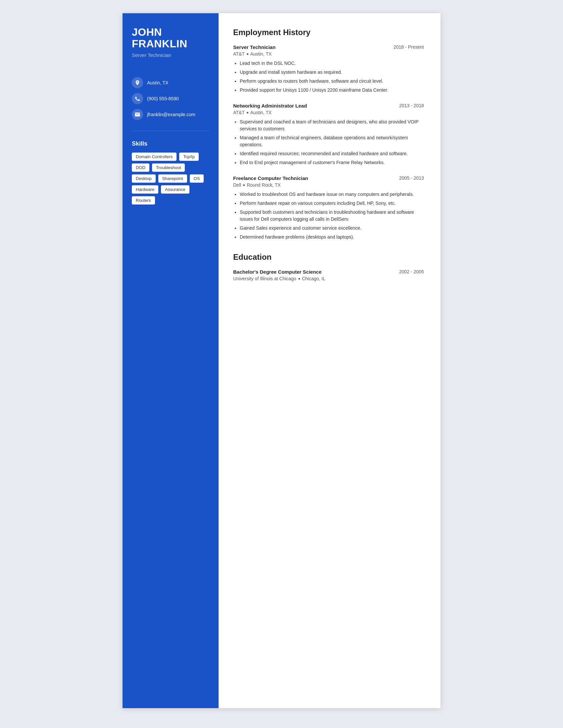 The width and height of the screenshot is (563, 728). What do you see at coordinates (171, 55) in the screenshot?
I see `candidate-title: Server Technician` at bounding box center [171, 55].